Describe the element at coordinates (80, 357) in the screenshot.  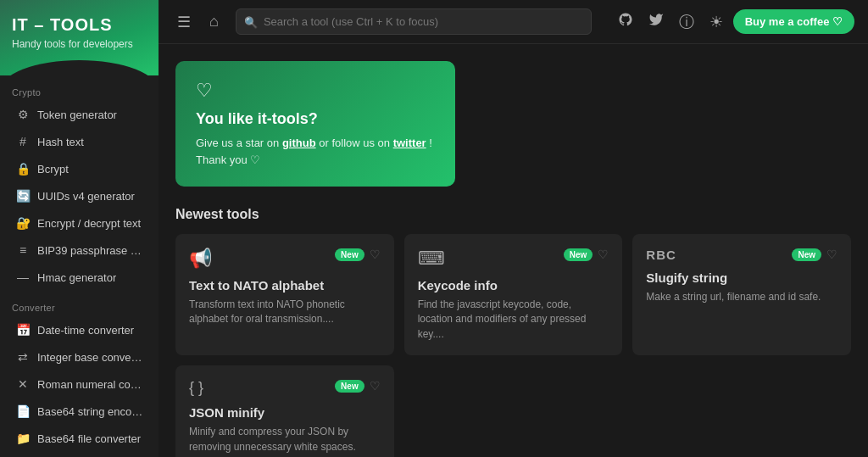
I see `sidebar-item-base-converter: ⇄ Integer base converter` at that location.